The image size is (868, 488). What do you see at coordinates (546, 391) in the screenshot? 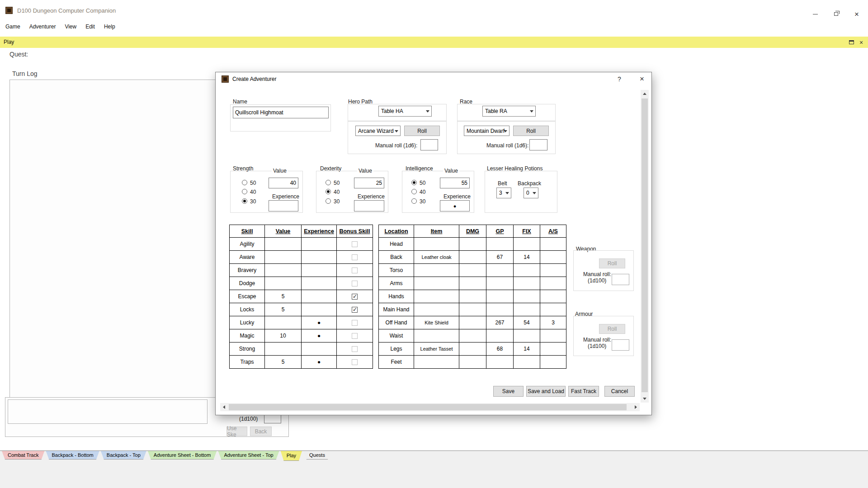
I see `save-and-load-button: Save and Load` at bounding box center [546, 391].